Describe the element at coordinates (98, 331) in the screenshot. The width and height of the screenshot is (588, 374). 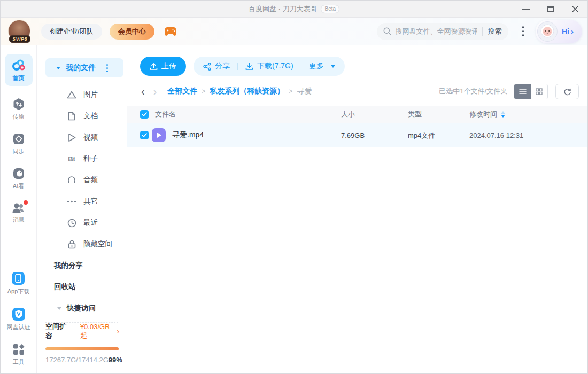
I see `storage-expand-link: ¥0.03/GB起` at that location.